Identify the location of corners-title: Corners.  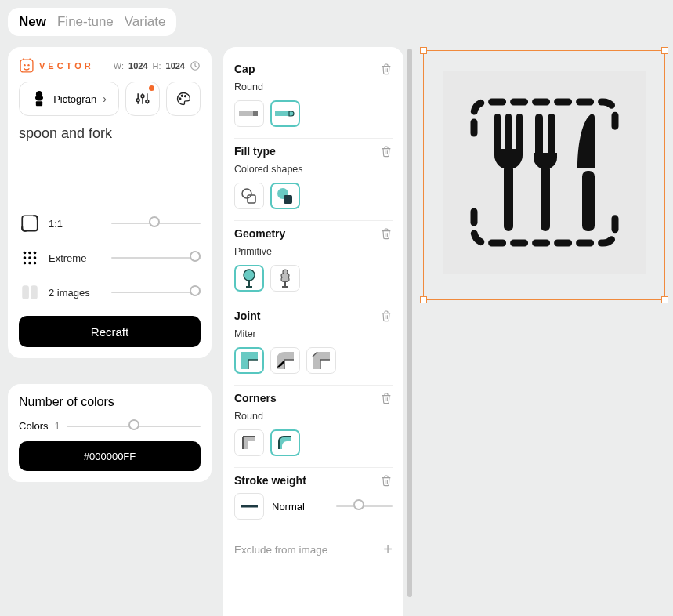
(255, 398).